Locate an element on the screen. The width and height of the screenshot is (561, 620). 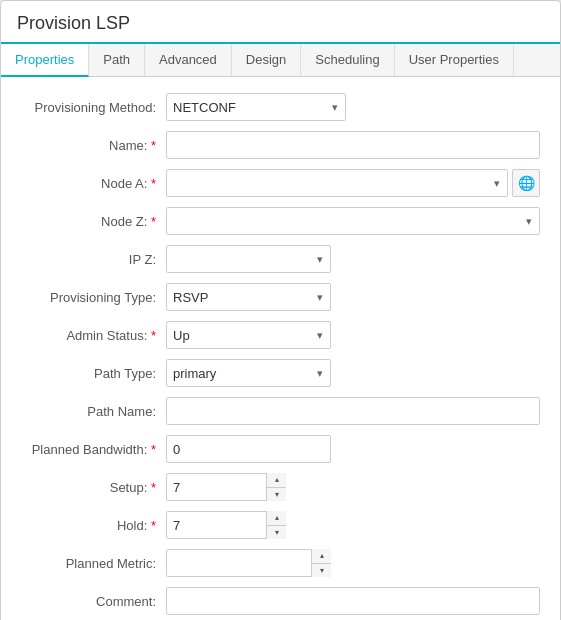
name-required-star: * is located at coordinates (154, 146).